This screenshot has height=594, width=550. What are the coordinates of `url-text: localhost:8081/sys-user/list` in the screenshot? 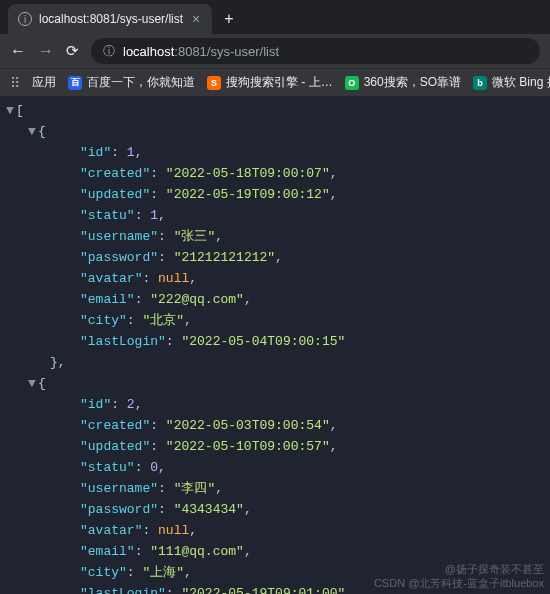 It's located at (201, 52).